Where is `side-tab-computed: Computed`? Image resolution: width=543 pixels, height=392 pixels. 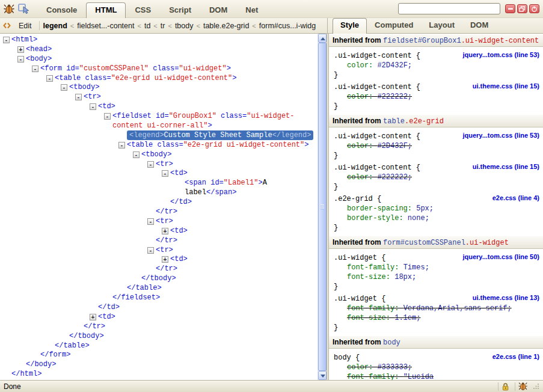
side-tab-computed: Computed is located at coordinates (394, 25).